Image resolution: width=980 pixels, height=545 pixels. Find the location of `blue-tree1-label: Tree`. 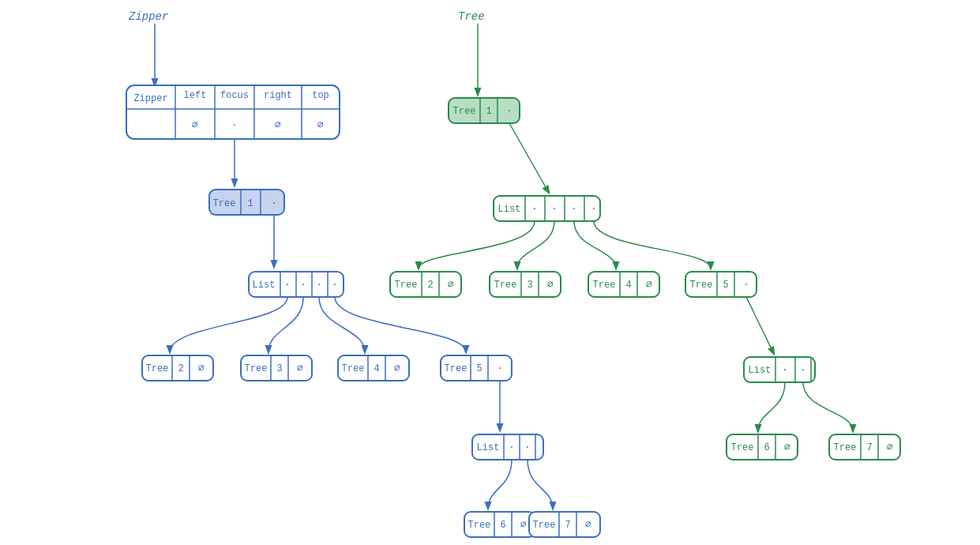

blue-tree1-label: Tree is located at coordinates (224, 204).